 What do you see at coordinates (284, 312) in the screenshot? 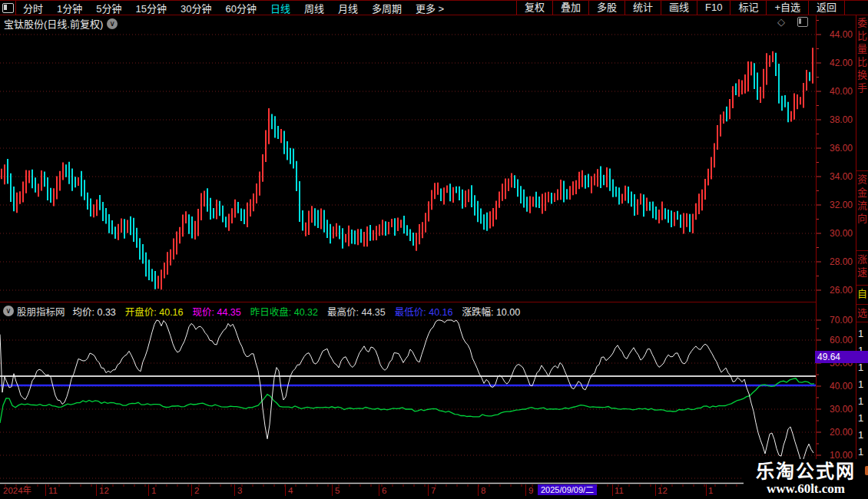
I see `indicator-field-3: 昨日收盘: 40.32` at bounding box center [284, 312].